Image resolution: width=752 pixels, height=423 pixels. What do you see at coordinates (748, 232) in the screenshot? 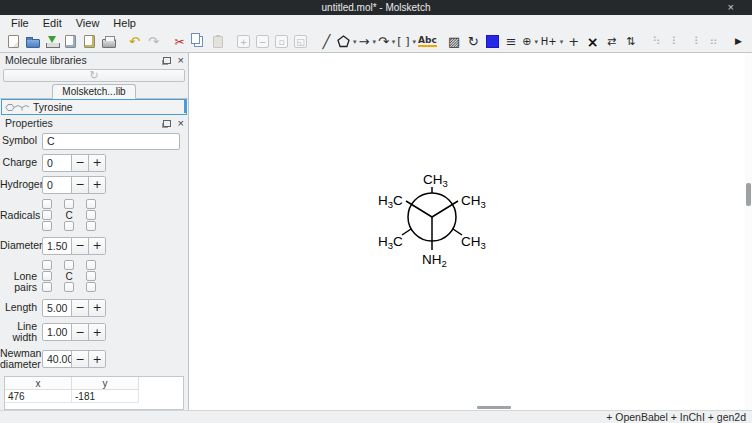
I see `canvas-vscrollbar` at bounding box center [748, 232].